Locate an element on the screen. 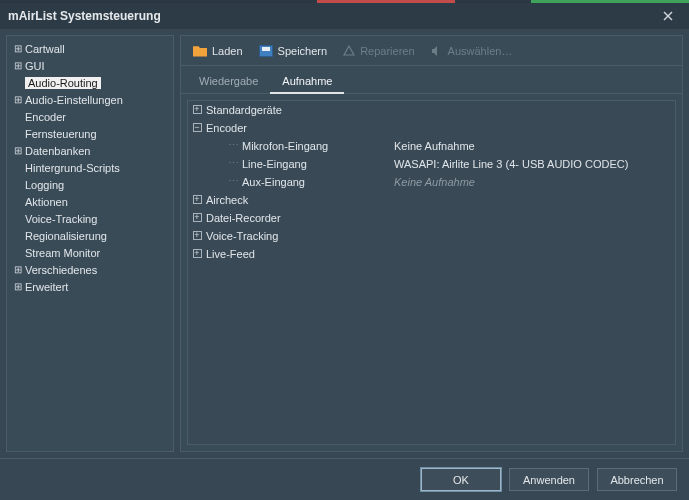 The width and height of the screenshot is (689, 500). sidebar-item-datenbanken: ⊞Datenbanken is located at coordinates (90, 150).